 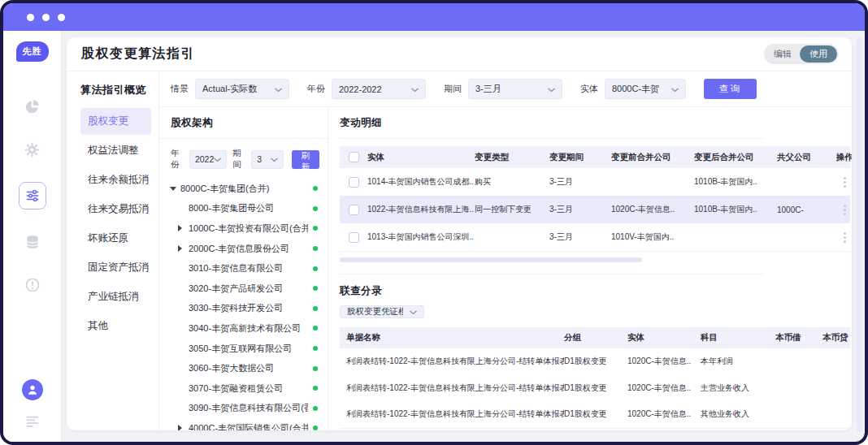 What do you see at coordinates (33, 421) in the screenshot?
I see `list-icon` at bounding box center [33, 421].